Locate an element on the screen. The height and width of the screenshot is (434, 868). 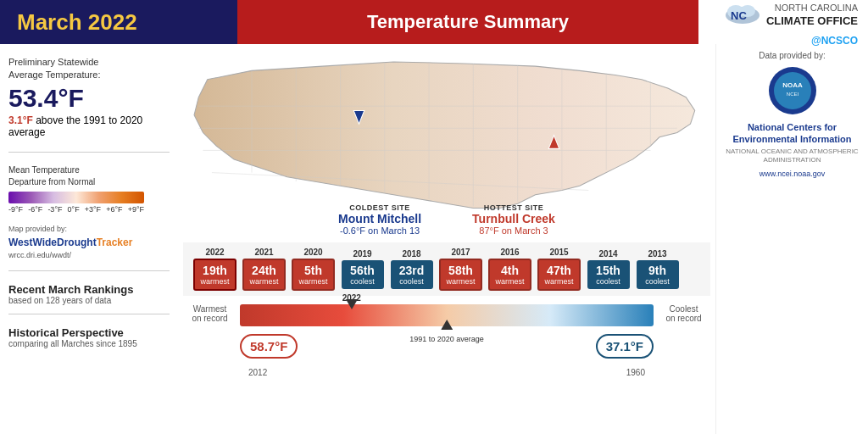
warmest-label: Warmest on record is located at coordinates (210, 314).